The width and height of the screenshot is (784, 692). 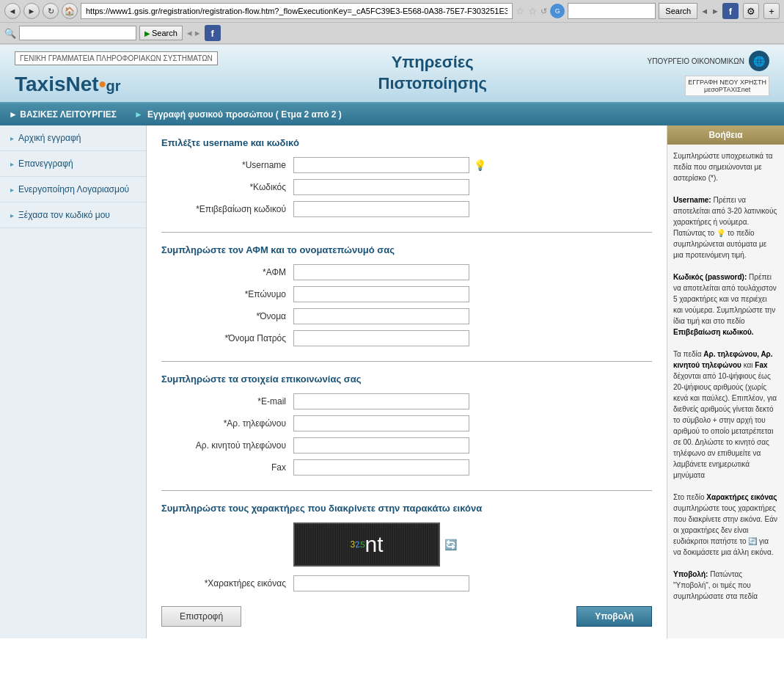 What do you see at coordinates (716, 11) in the screenshot?
I see `search-next-icon: ►` at bounding box center [716, 11].